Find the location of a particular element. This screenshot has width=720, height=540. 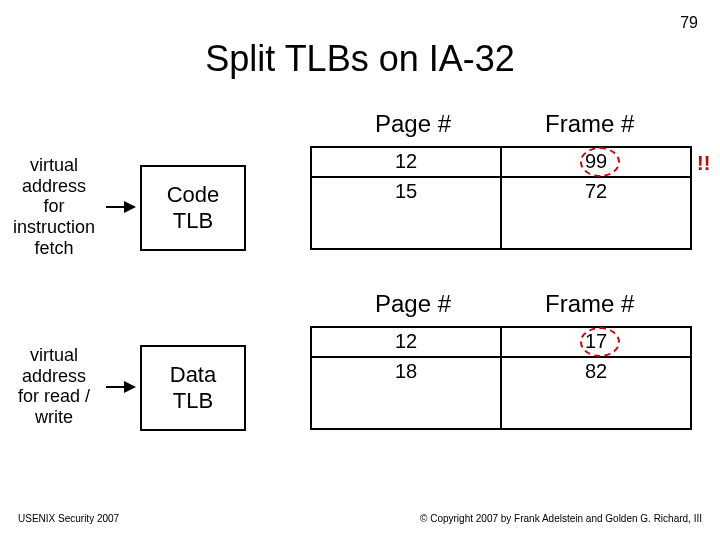

table-row: 12 99 is located at coordinates (501, 162).